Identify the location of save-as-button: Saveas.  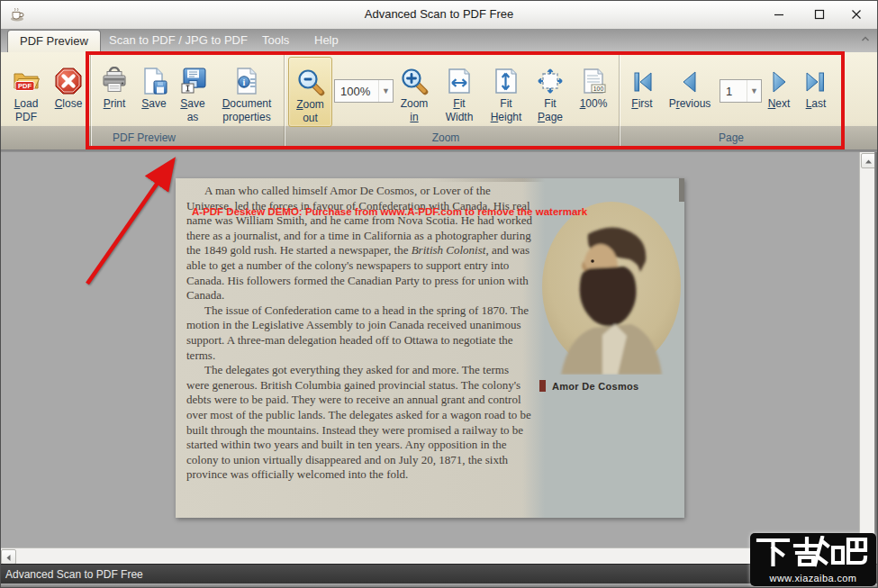
(193, 91).